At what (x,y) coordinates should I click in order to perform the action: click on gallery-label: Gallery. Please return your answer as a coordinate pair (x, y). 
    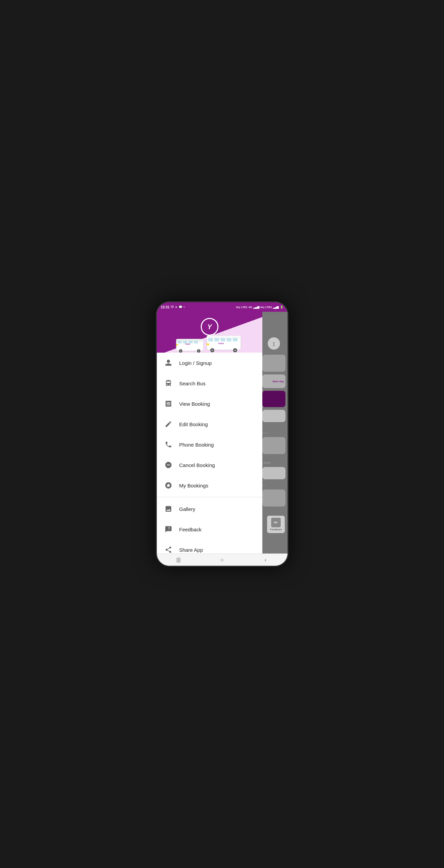
    Looking at the image, I should click on (187, 509).